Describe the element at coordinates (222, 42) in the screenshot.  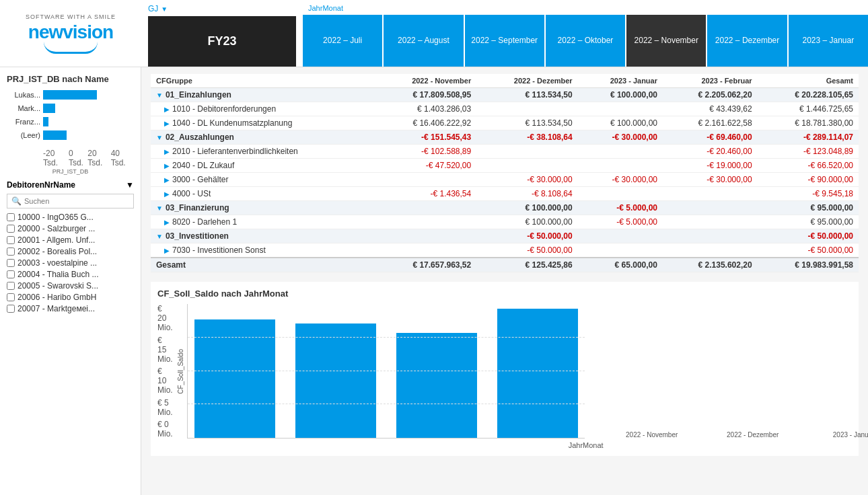
I see `gj-dropdown: FY23` at that location.